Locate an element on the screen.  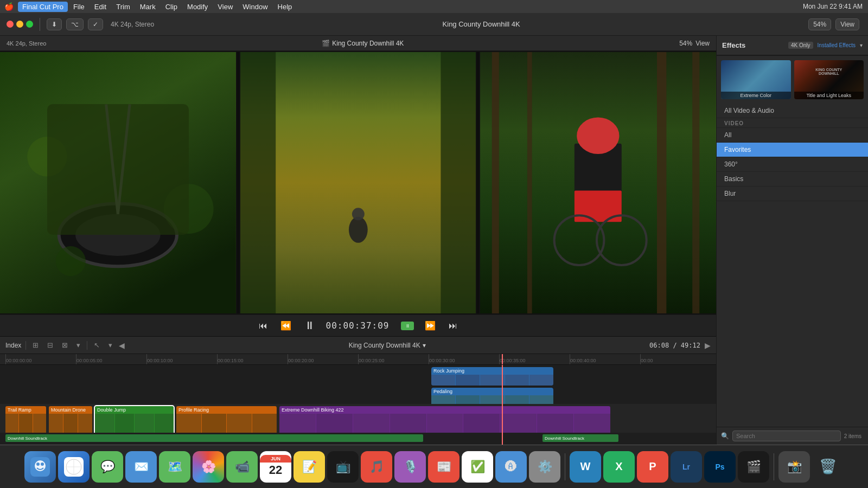
prev-frame-btn: ⏮ is located at coordinates (263, 326).